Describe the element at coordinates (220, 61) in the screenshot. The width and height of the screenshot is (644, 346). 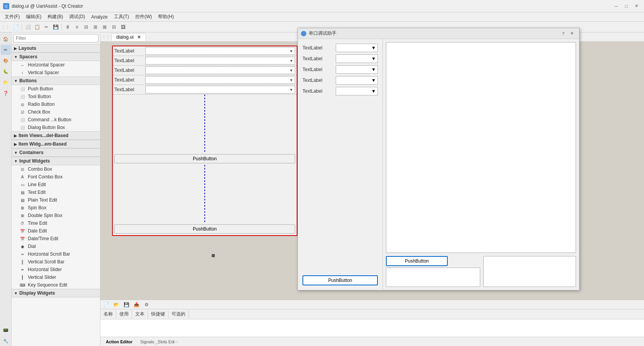
I see `form-combo-2: ▼` at that location.